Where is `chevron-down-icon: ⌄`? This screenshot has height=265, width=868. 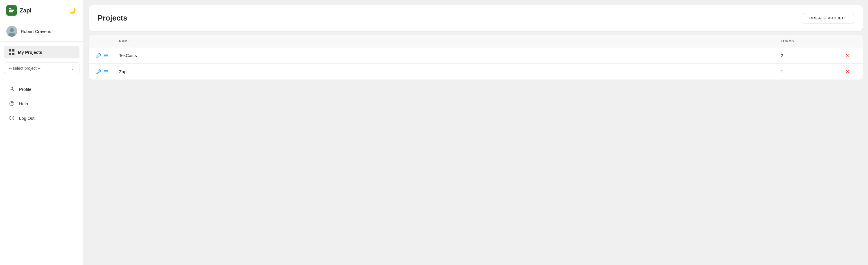
chevron-down-icon: ⌄ is located at coordinates (73, 68).